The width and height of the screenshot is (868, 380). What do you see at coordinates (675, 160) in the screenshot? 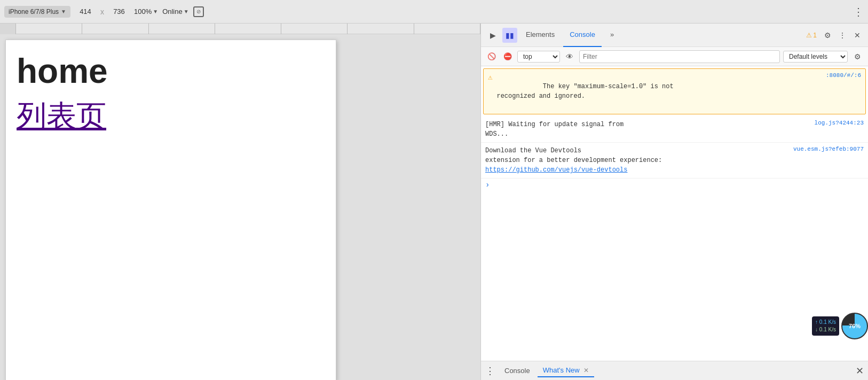
I see `console-vue-msg: Download the Vue Devtoolsextension for a…` at bounding box center [675, 160].